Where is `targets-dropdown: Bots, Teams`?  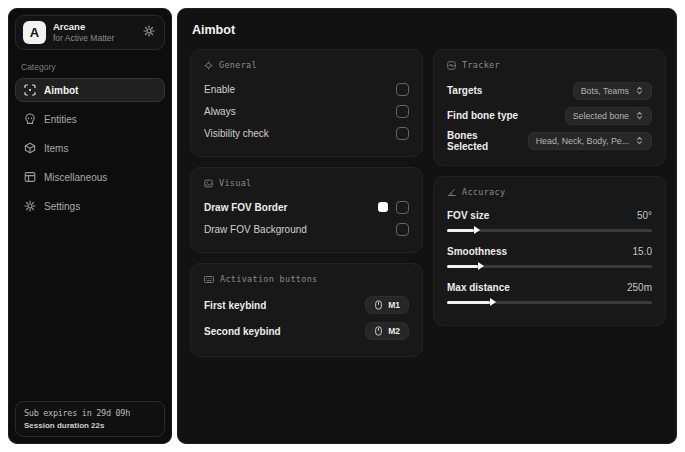
targets-dropdown: Bots, Teams is located at coordinates (612, 91).